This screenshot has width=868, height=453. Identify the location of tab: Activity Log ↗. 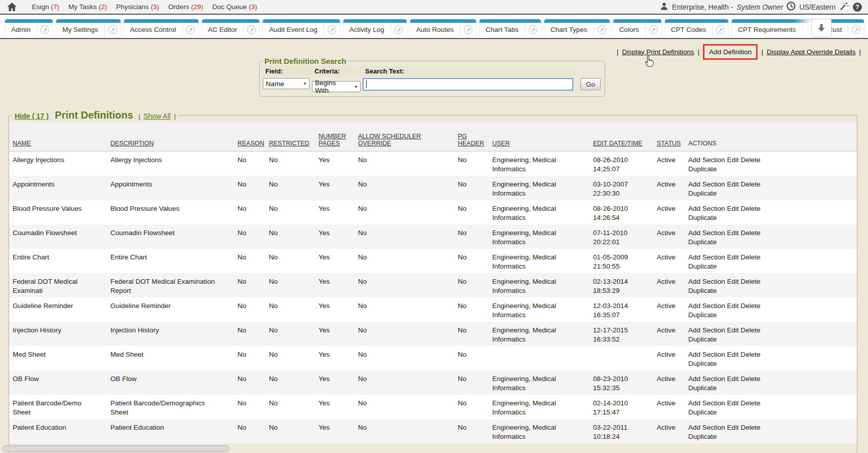
(375, 28).